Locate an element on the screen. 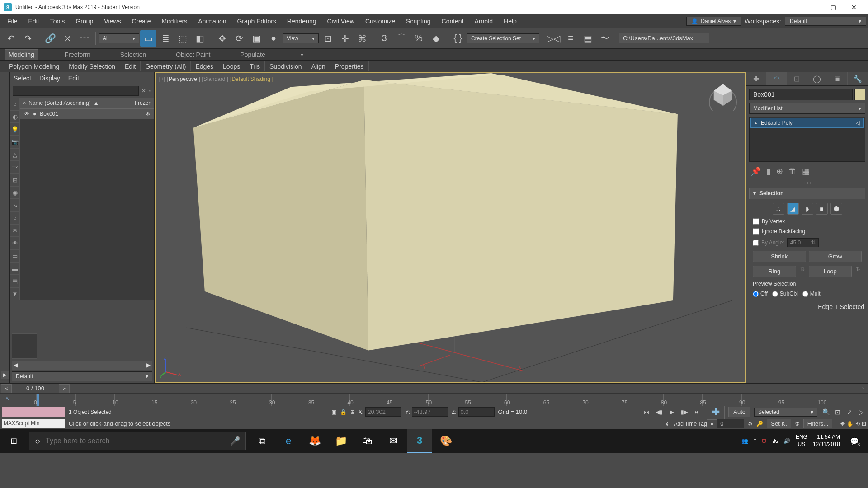  menu-customize: Customize is located at coordinates (380, 21).